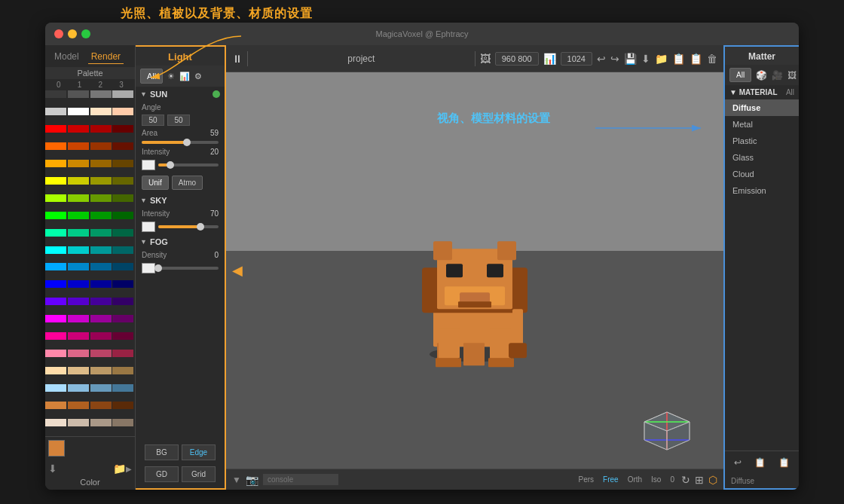 The height and width of the screenshot is (504, 844). Describe the element at coordinates (185, 77) in the screenshot. I see `light-chart-icon: 📊` at that location.